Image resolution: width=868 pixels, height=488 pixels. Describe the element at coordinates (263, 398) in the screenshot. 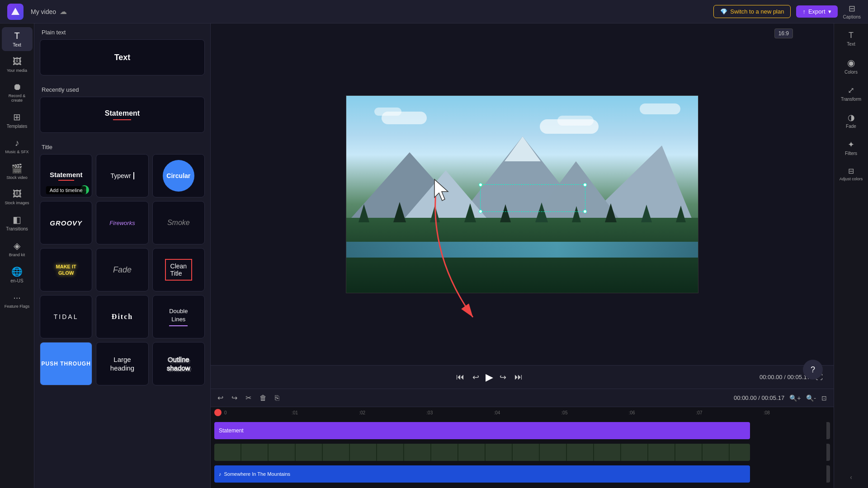

I see `delete-button: 🗑` at that location.